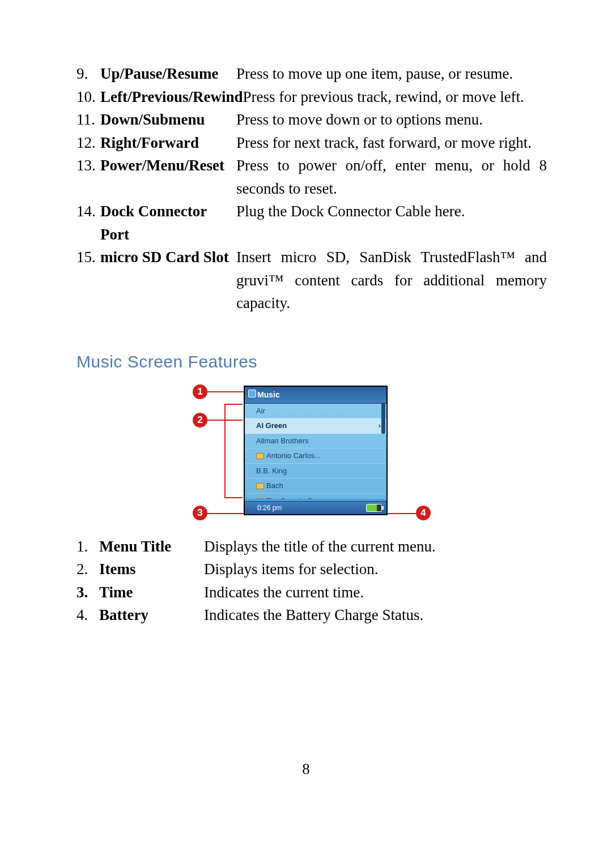 The height and width of the screenshot is (868, 612). What do you see at coordinates (312, 592) in the screenshot?
I see `features-row: 3. Time Indicates the current time.` at bounding box center [312, 592].